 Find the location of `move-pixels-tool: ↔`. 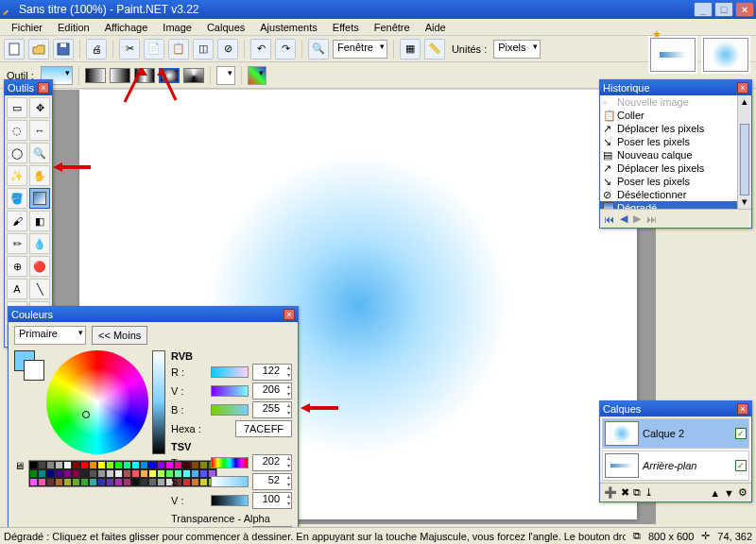

move-pixels-tool: ↔ is located at coordinates (40, 130).